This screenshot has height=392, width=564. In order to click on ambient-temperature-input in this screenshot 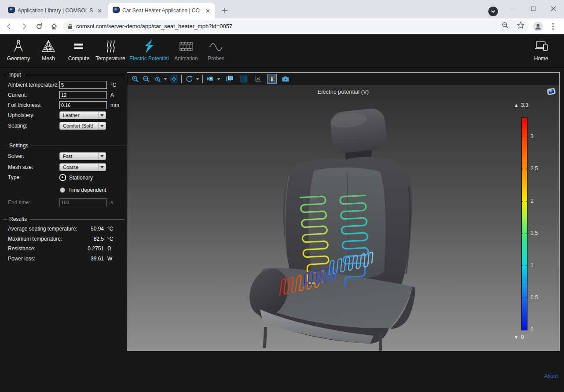, I will do `click(83, 85)`.